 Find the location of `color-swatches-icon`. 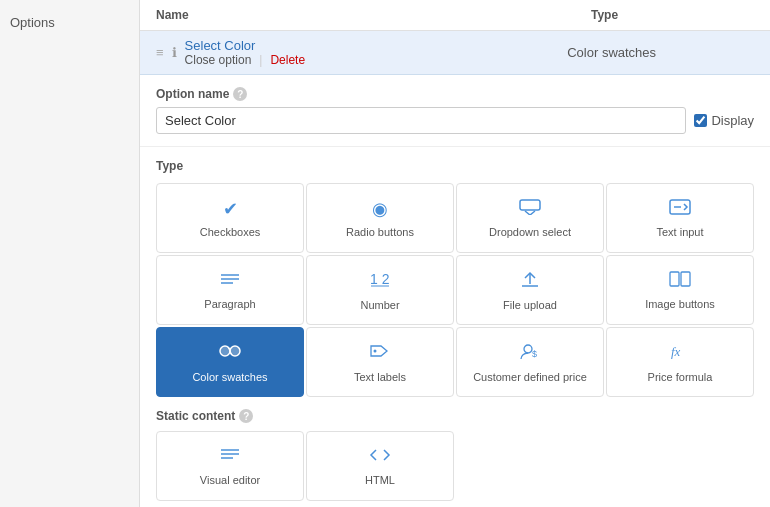

color-swatches-icon is located at coordinates (230, 354).